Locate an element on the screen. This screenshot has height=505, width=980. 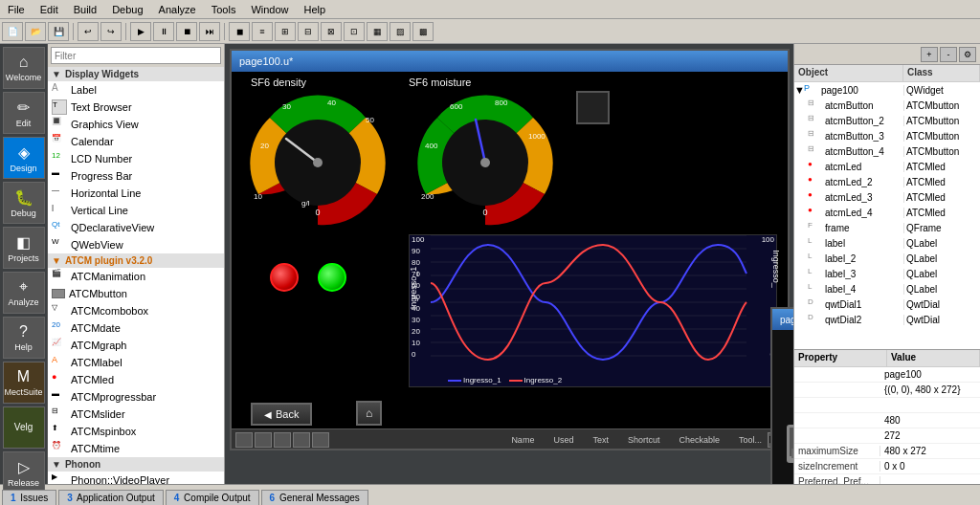
tree-row-label: L label QLabel is located at coordinates (887, 243).